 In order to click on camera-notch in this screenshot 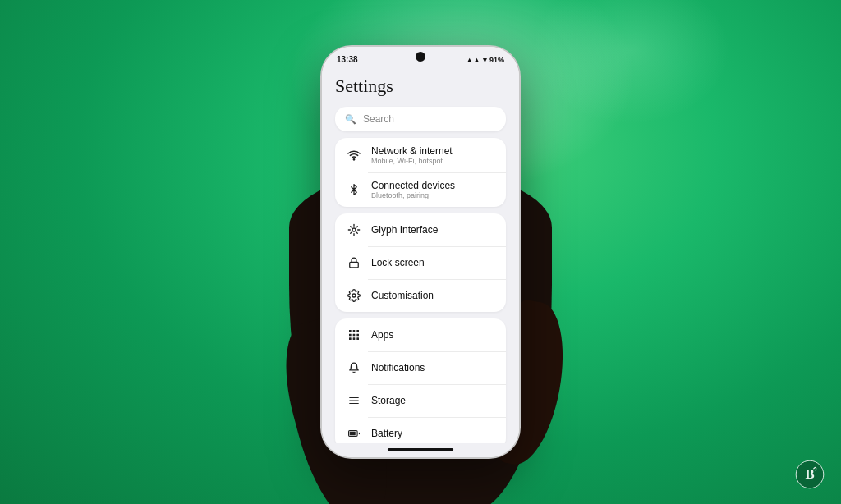, I will do `click(420, 57)`.